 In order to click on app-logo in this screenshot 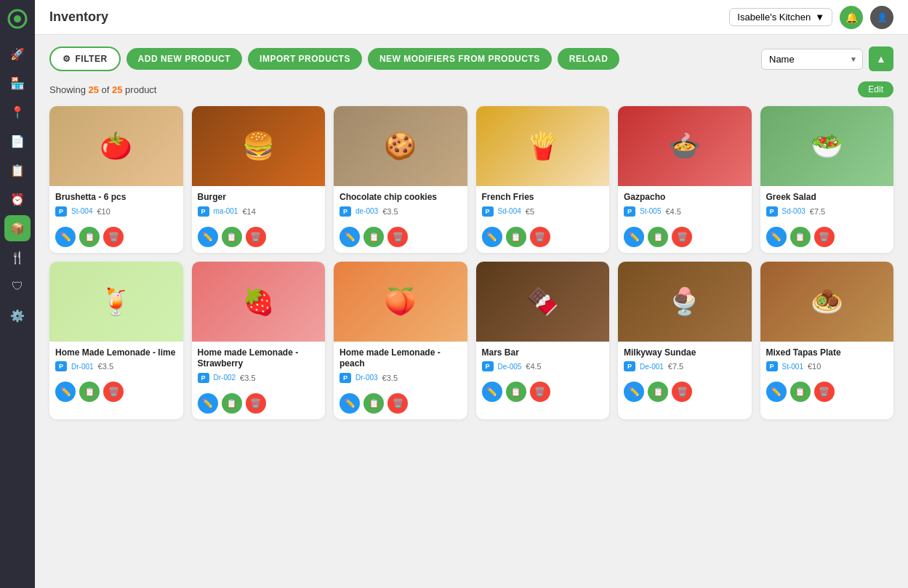, I will do `click(17, 19)`.